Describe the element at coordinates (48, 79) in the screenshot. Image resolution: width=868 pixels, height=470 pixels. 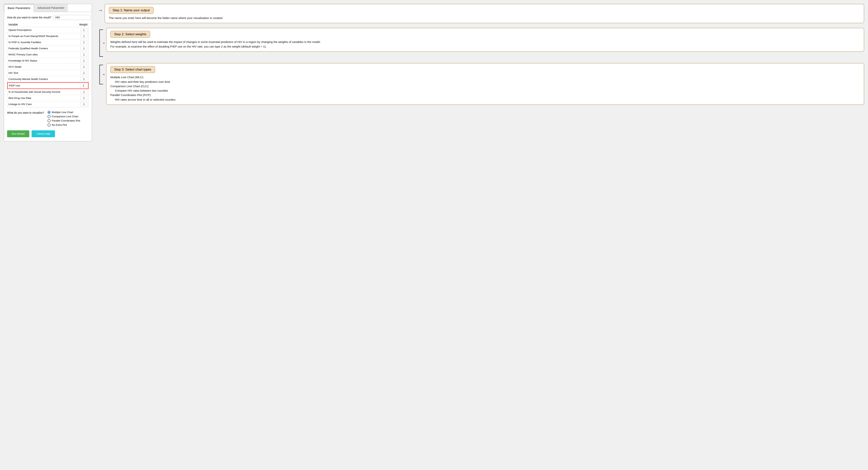
I see `table-row: Community Mental Health Centers` at that location.